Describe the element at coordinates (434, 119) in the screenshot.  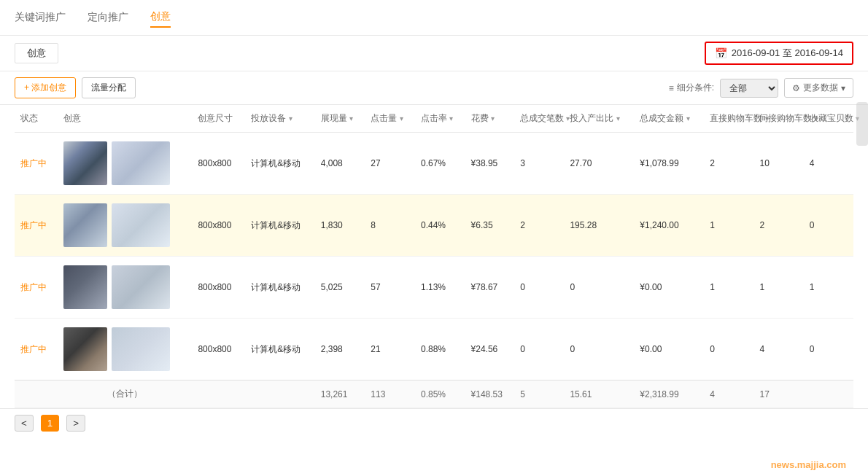
I see `table-header-row: 状态 创意 创意尺寸 投放设备 ▾ 展现量 ▾ 点击量 ▾ 点击率 ▾ 花费 ▾…` at that location.